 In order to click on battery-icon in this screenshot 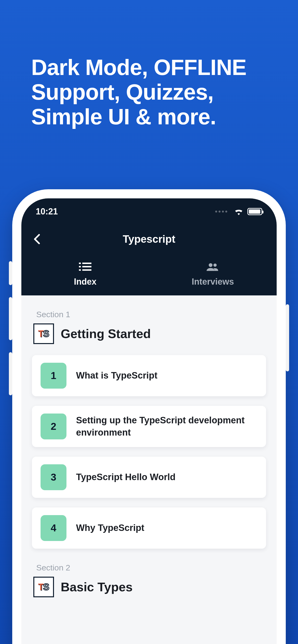, I will do `click(255, 212)`.